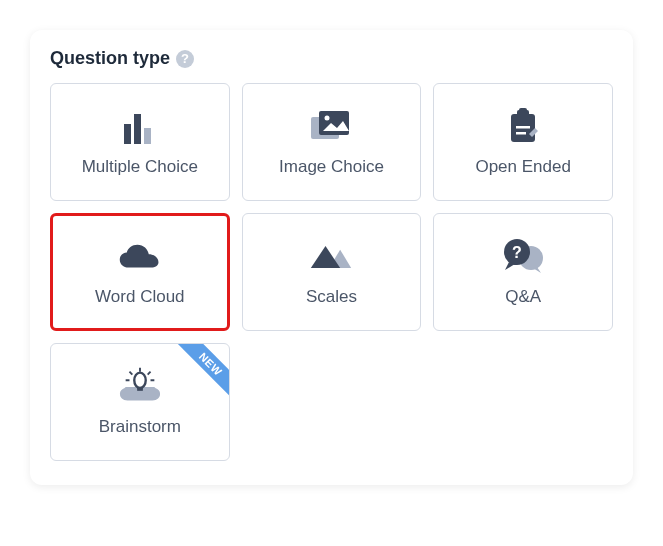 This screenshot has width=663, height=546. What do you see at coordinates (332, 58) in the screenshot?
I see `panel-header: Question type ?` at bounding box center [332, 58].